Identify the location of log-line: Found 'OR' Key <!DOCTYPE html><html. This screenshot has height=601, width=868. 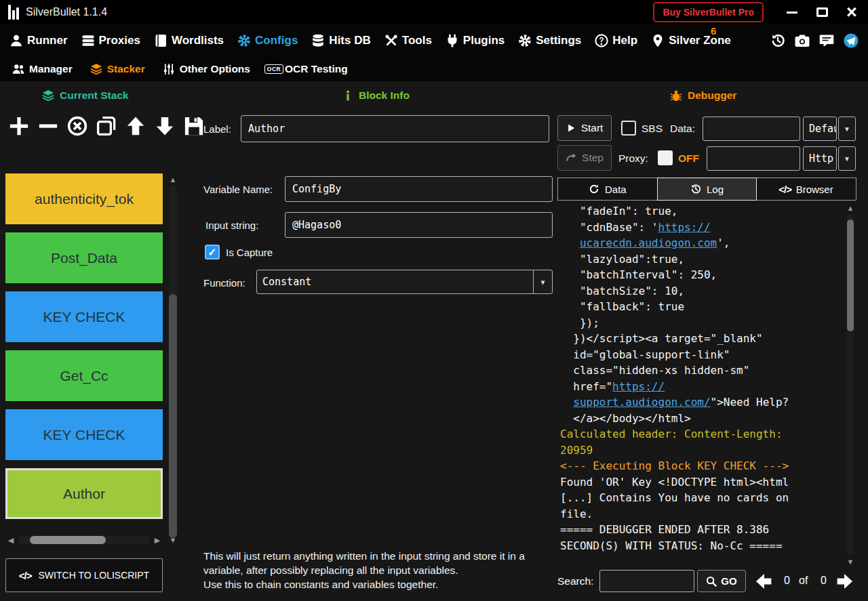
(703, 482).